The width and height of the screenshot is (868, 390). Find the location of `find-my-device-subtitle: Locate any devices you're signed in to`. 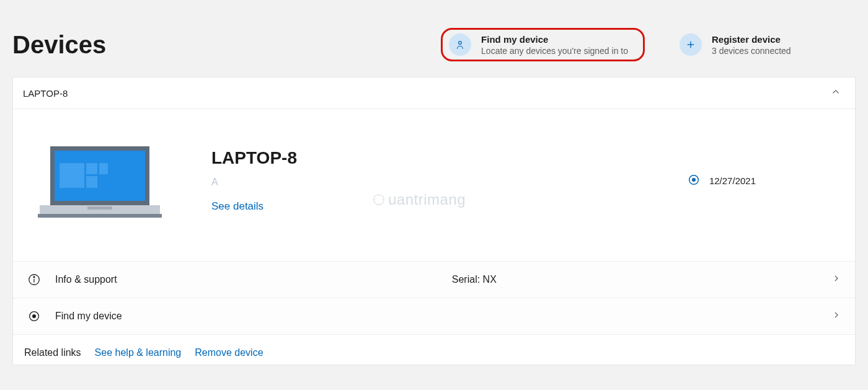

find-my-device-subtitle: Locate any devices you're signed in to is located at coordinates (554, 51).